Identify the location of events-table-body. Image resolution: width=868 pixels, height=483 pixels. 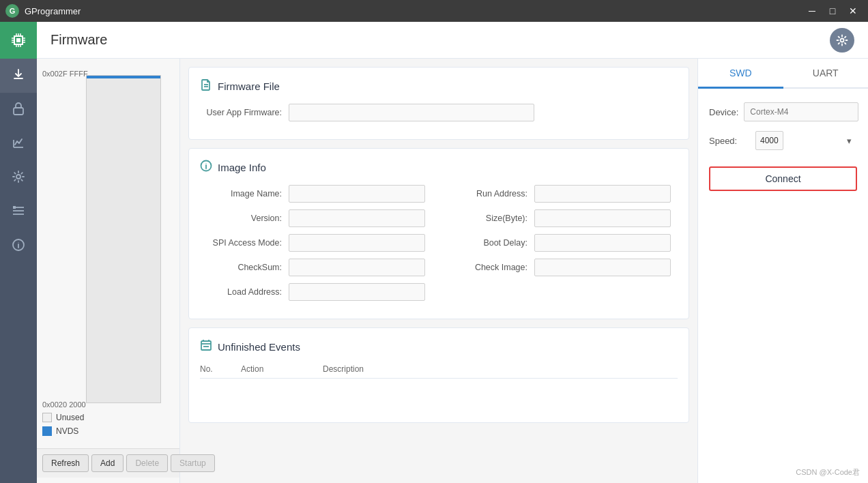
(439, 398).